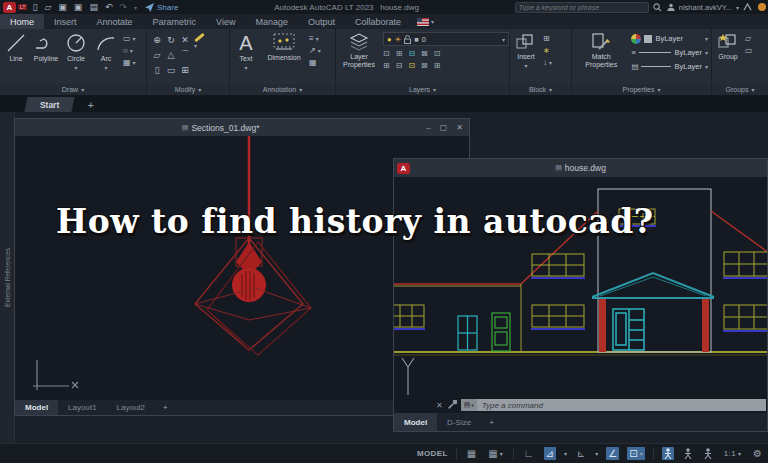 The image size is (768, 463). What do you see at coordinates (315, 38) in the screenshot?
I see `leader-tool: ≡ ▾` at bounding box center [315, 38].